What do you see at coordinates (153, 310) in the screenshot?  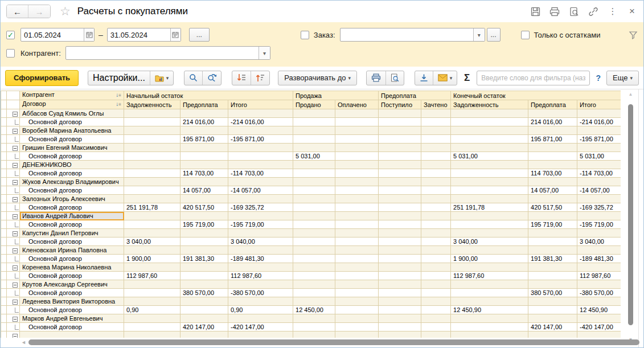 I see `amount-cell: 0,90` at bounding box center [153, 310].